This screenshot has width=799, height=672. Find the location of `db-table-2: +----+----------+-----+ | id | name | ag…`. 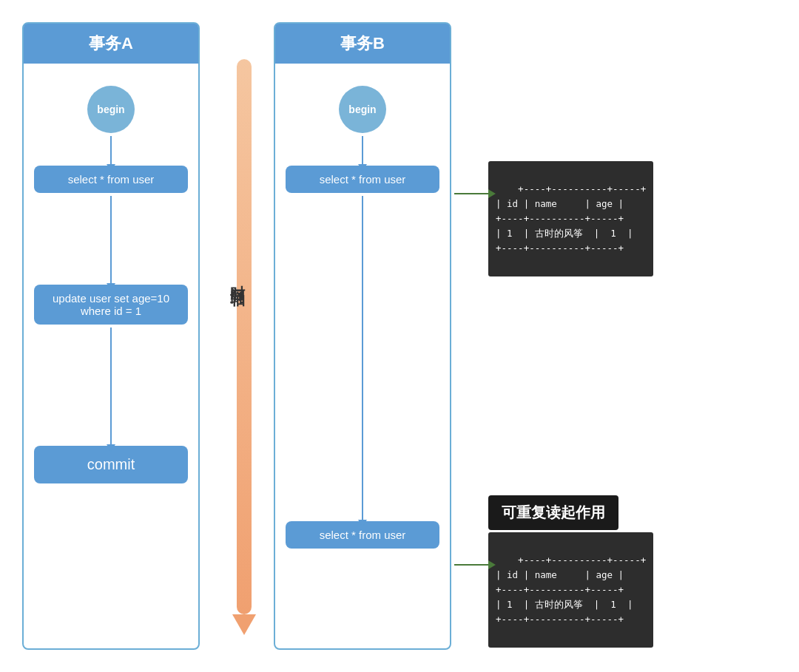

db-table-2: +----+----------+-----+ | id | name | ag… is located at coordinates (571, 590).